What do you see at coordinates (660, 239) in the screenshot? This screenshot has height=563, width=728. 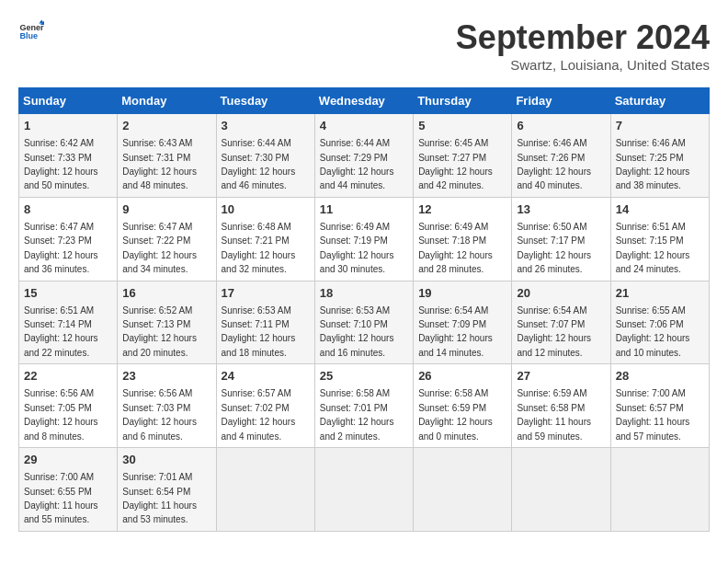 I see `table-row: 14Sunrise: 6:51 AMSunset: 7:15 PMDayligh…` at bounding box center [660, 239].